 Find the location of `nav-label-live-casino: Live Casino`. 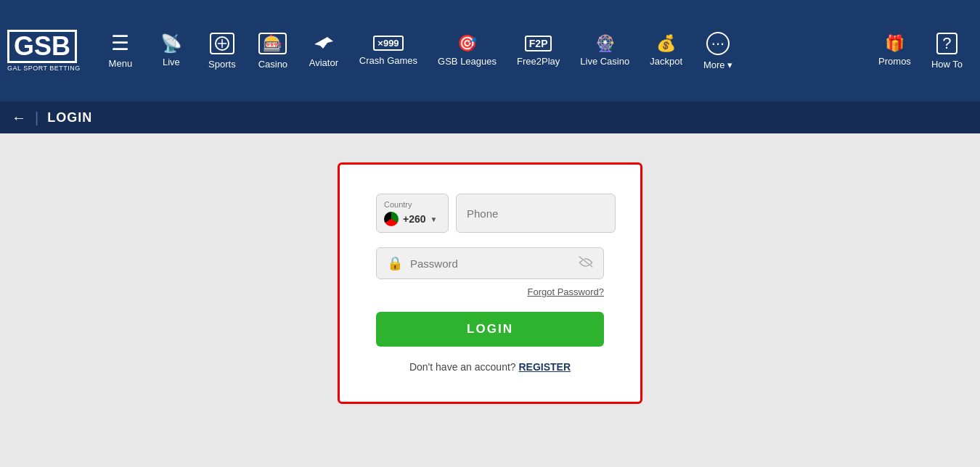

nav-label-live-casino: Live Casino is located at coordinates (605, 61).